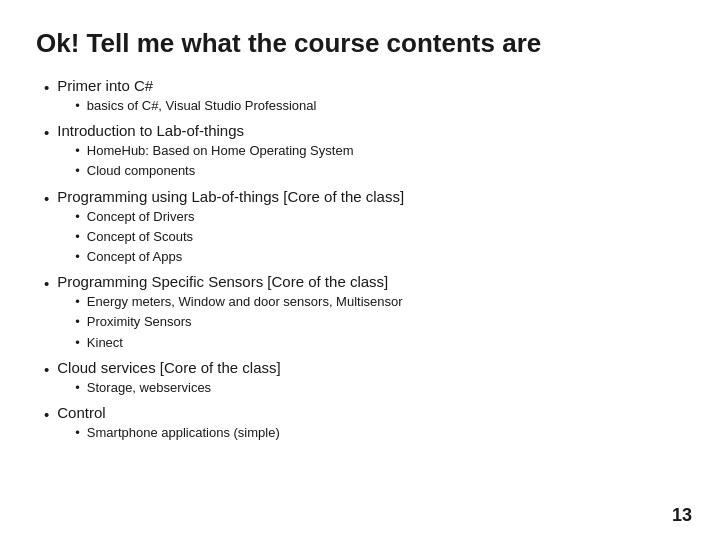 This screenshot has width=720, height=540. What do you see at coordinates (140, 322) in the screenshot?
I see `sub-item-label: Proximity Sensors` at bounding box center [140, 322].